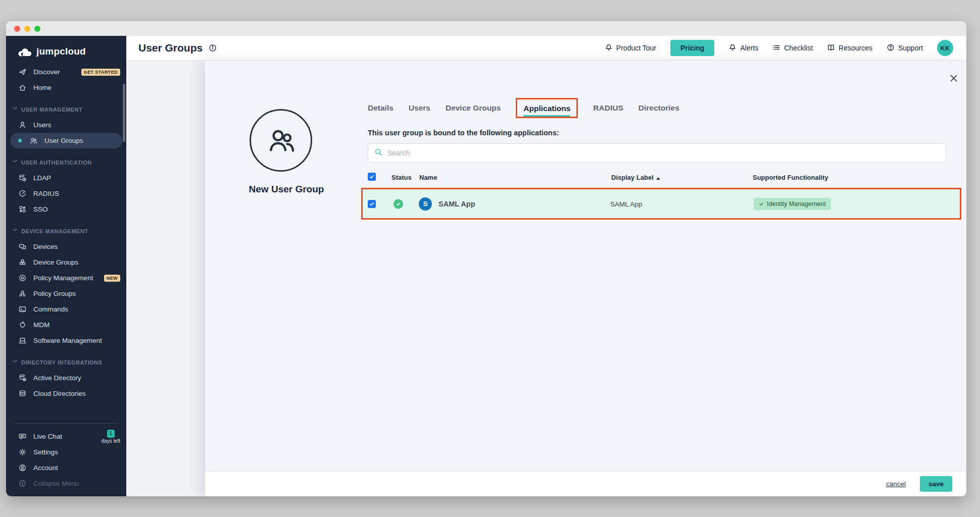 The image size is (980, 517). Describe the element at coordinates (905, 48) in the screenshot. I see `support-button: Support` at that location.